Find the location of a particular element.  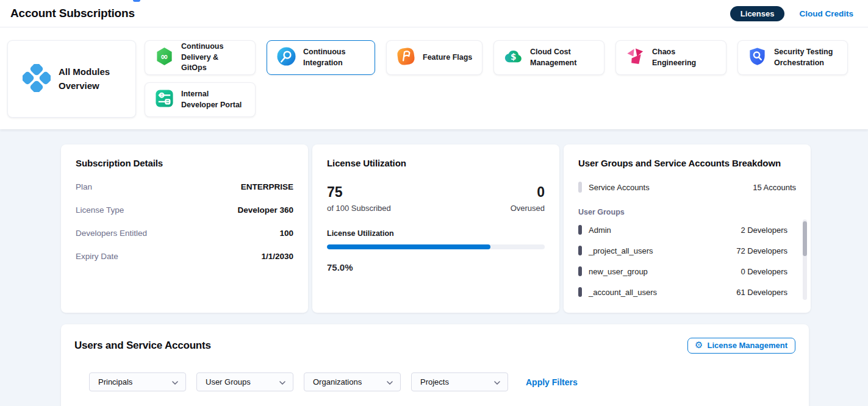

detail-value: 100 is located at coordinates (287, 233).